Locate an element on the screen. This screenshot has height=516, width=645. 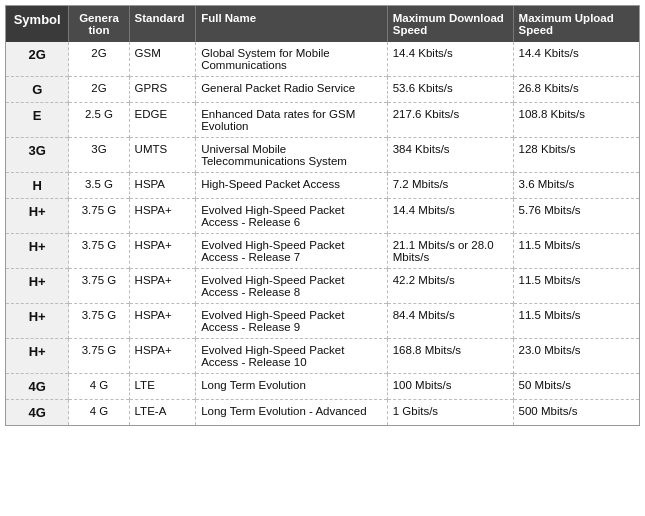
header-max-ul: Maximum Upload Speed is located at coordinates (576, 24).